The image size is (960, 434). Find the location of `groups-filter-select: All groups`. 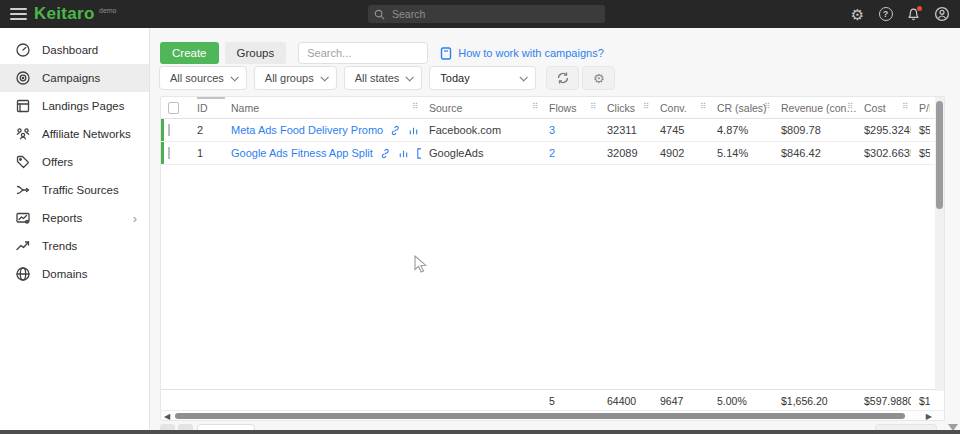

groups-filter-select: All groups is located at coordinates (296, 78).